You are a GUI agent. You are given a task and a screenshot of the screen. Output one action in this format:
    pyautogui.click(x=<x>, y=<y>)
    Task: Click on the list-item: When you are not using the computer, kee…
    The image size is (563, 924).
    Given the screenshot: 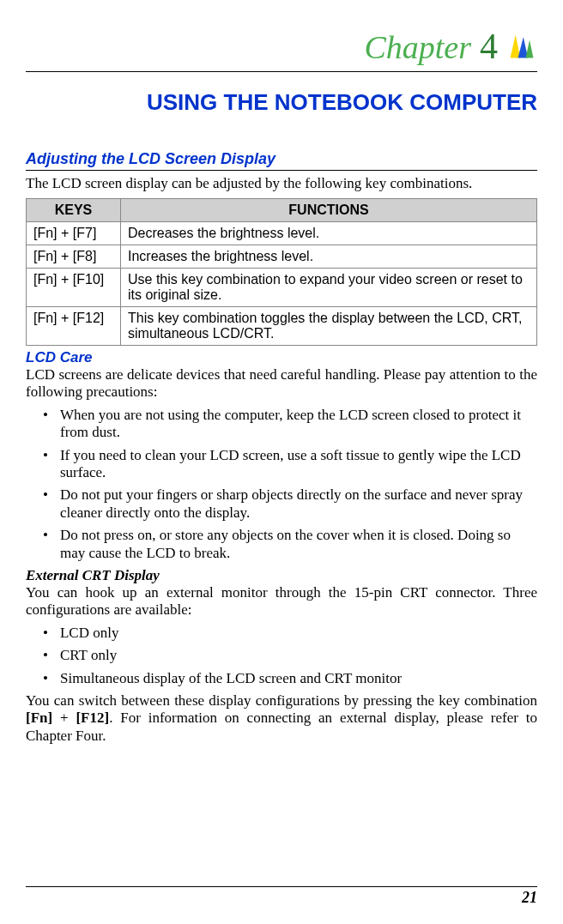 What is the action you would take?
    pyautogui.click(x=282, y=424)
    